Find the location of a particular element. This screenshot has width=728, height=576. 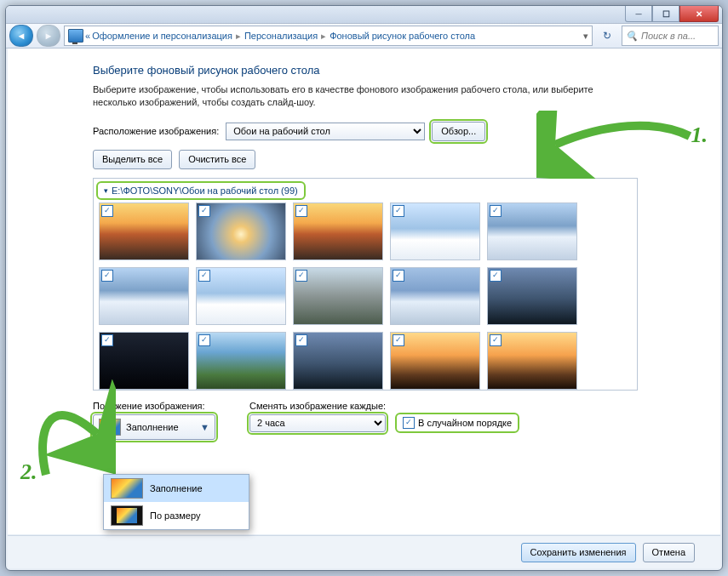

navigation-bar: ◄ ► « Оформление и персонализация ▸ Перс… is located at coordinates (364, 36).